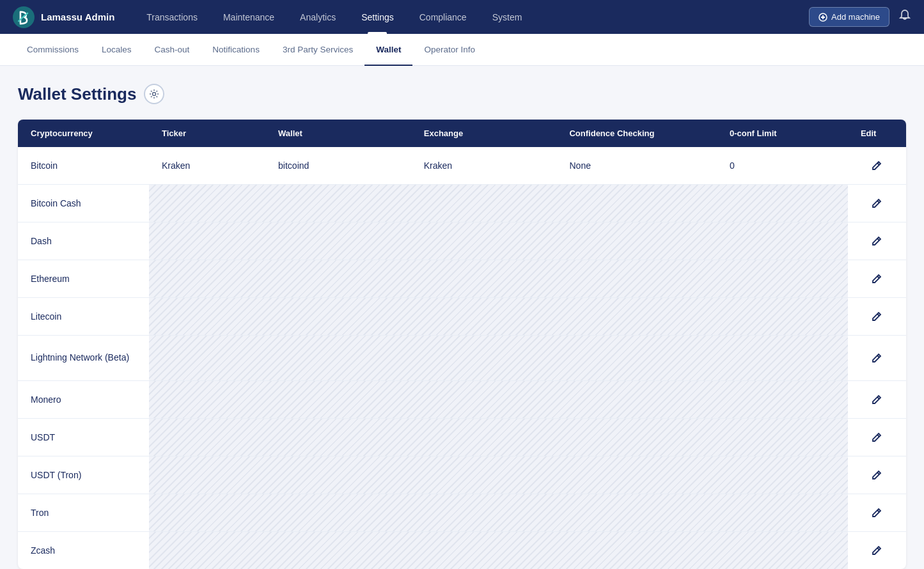 This screenshot has height=569, width=924. I want to click on table-row: Litecoin, so click(462, 317).